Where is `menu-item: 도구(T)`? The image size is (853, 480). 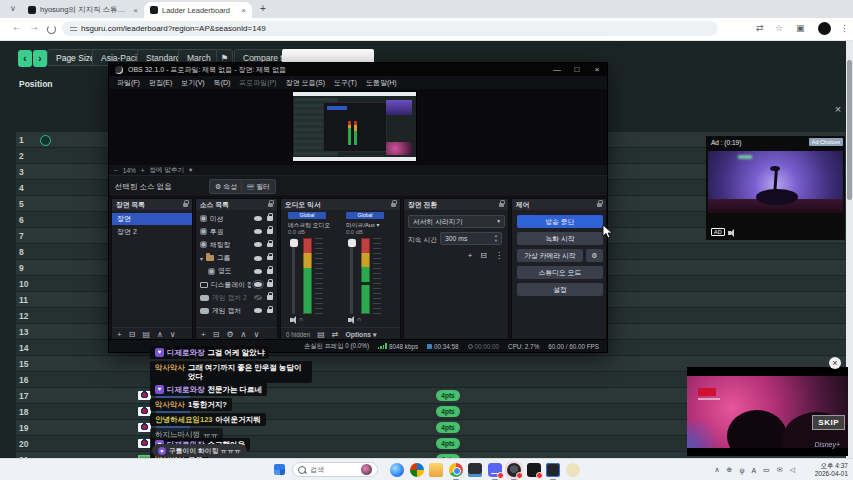
menu-item: 도구(T) is located at coordinates (346, 83).